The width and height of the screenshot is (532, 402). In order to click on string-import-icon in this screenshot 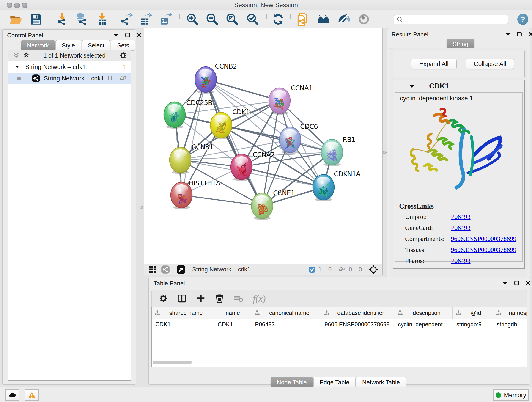, I will do `click(303, 19)`.